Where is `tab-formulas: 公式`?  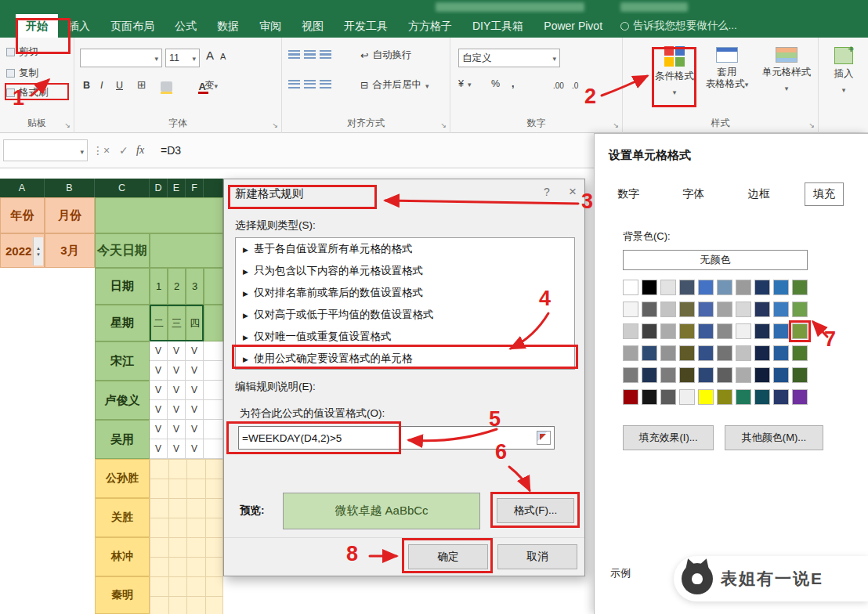 tab-formulas: 公式 is located at coordinates (186, 26).